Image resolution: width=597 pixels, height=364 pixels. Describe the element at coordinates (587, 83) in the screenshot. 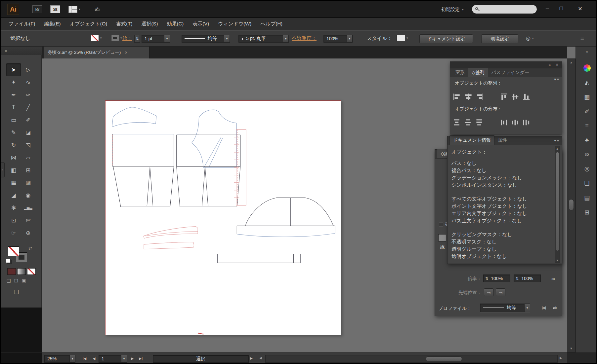

I see `color-guide-panel-icon: ◭` at that location.